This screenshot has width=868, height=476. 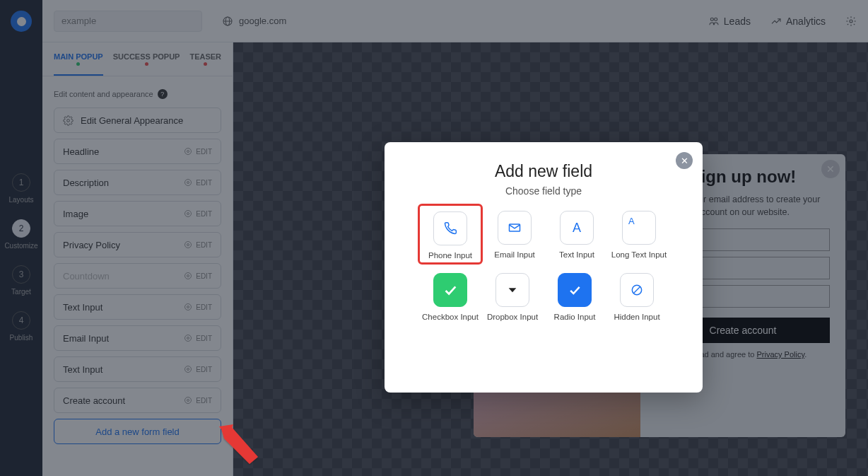 I want to click on field-option-checkbox: Checkbox Input, so click(x=450, y=297).